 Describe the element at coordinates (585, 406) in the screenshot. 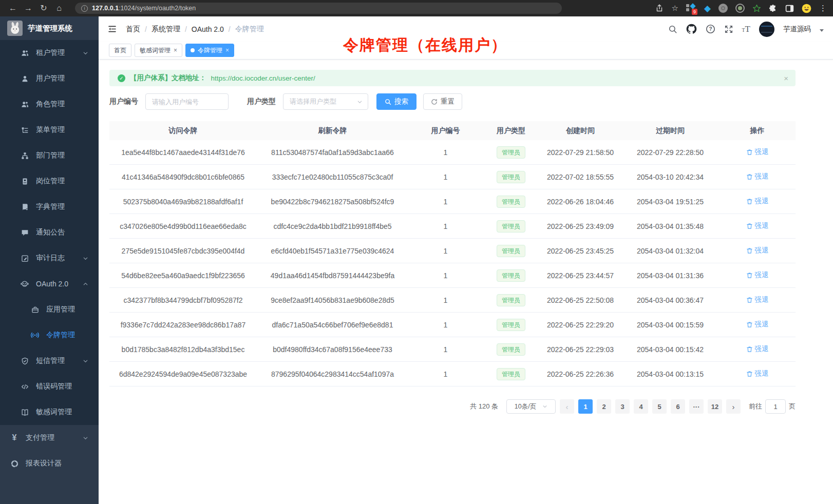

I see `page-button-1: 1` at that location.